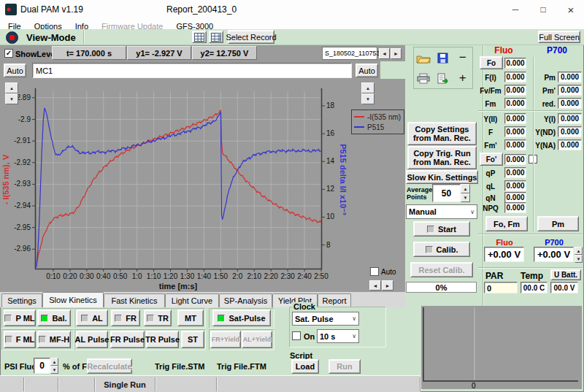 The width and height of the screenshot is (584, 392). Describe the element at coordinates (442, 177) in the screenshot. I see `slow-kin-settings-button: Slow Kin. Settings` at that location.